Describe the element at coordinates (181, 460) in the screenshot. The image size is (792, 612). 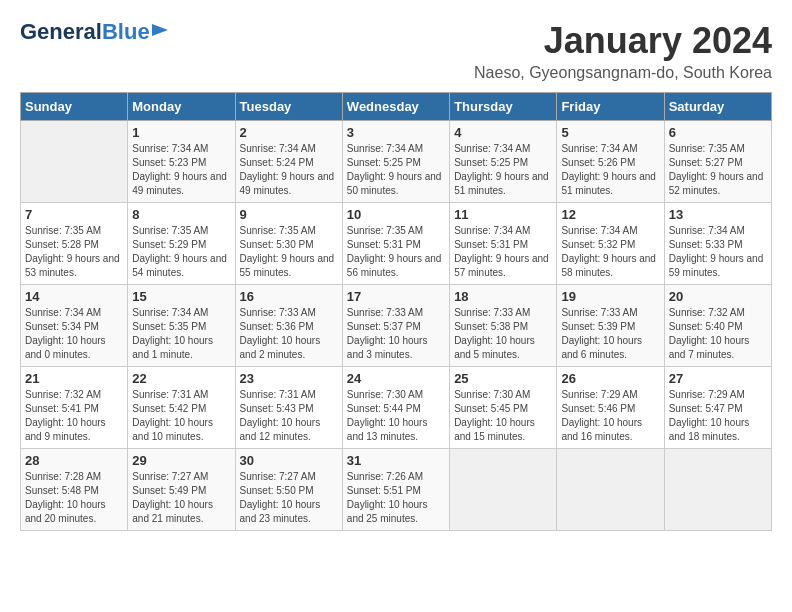
I see `day-number: 29` at that location.